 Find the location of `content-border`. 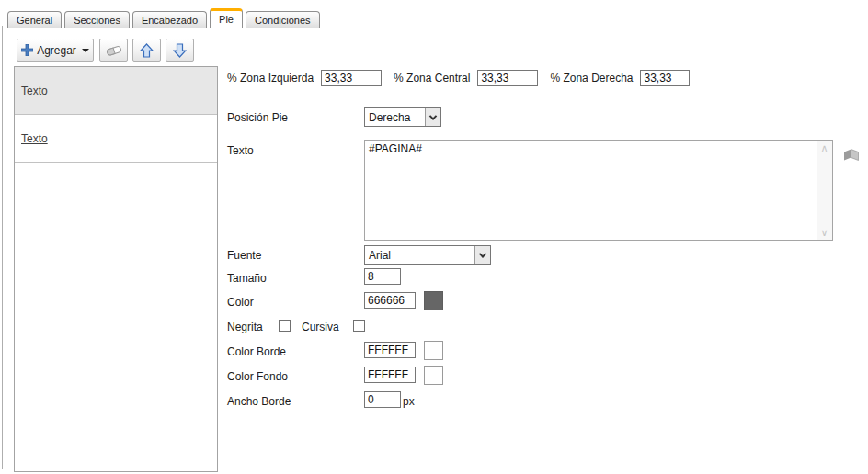

content-border is located at coordinates (2, 248).